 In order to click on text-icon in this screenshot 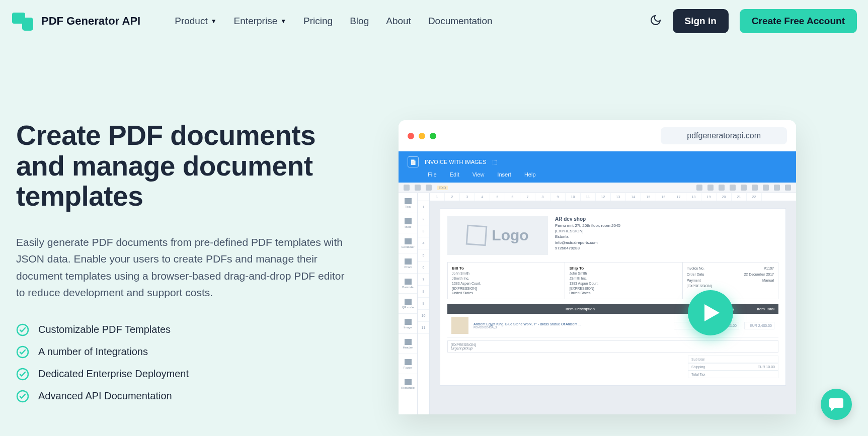, I will do `click(408, 201)`.